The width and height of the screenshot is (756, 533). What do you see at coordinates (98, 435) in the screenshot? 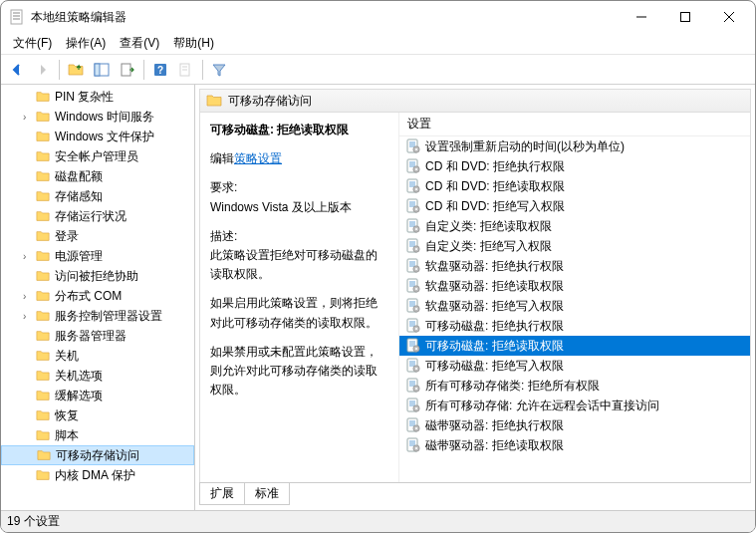
I see `tree-item: 脚本` at bounding box center [98, 435].